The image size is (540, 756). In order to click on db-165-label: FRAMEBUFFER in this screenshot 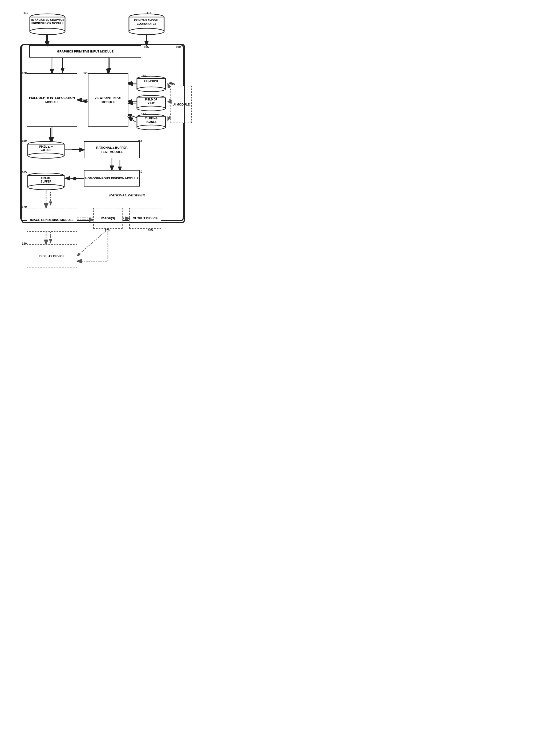, I will do `click(46, 180)`.